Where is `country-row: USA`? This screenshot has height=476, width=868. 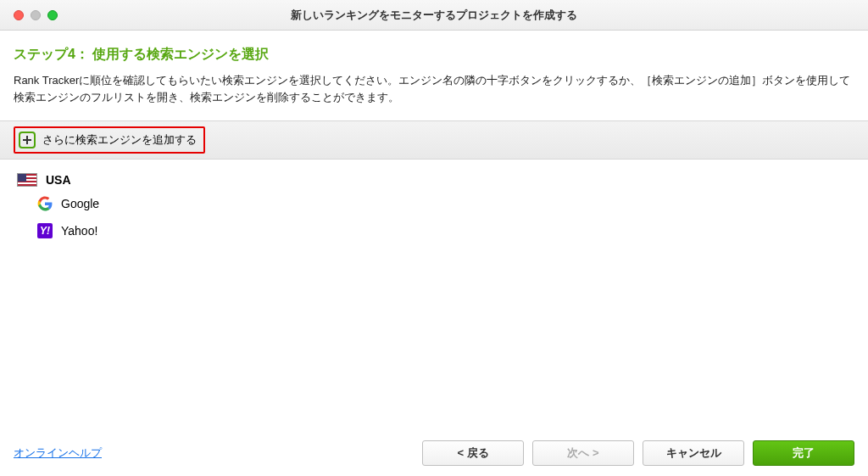 country-row: USA is located at coordinates (436, 180).